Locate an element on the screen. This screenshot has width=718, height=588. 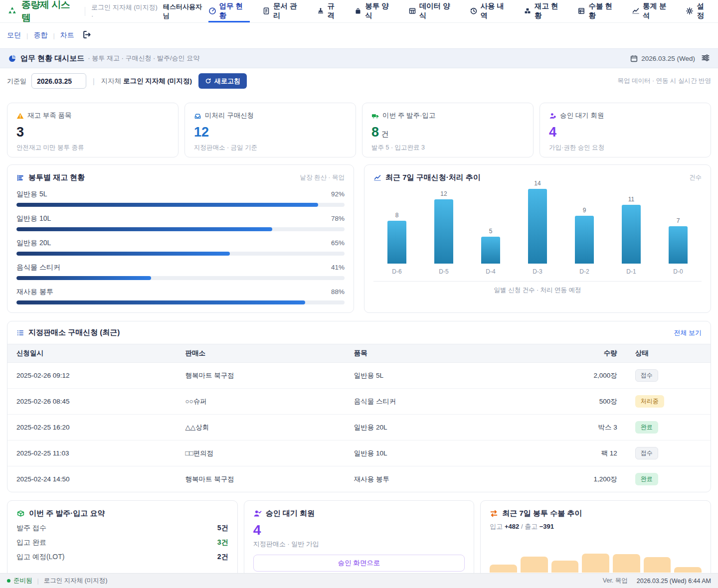
org-text: 지자체 로그인 지자체 (미지정) is located at coordinates (147, 81).